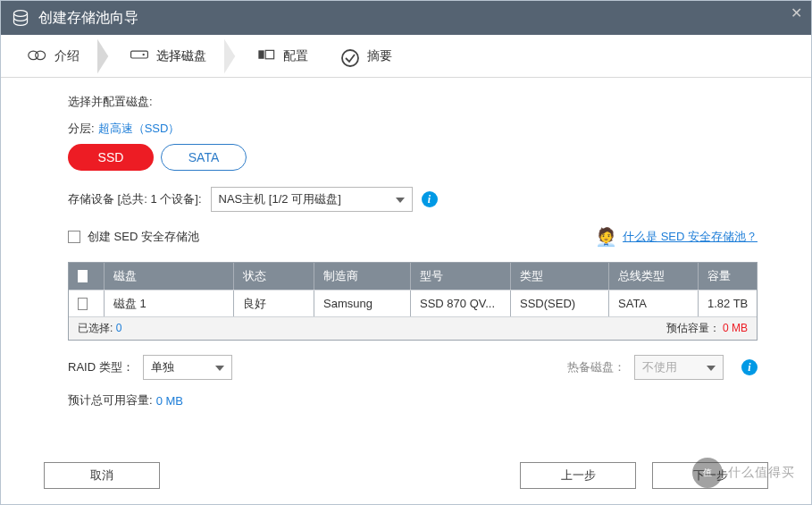 The height and width of the screenshot is (505, 812). Describe the element at coordinates (654, 276) in the screenshot. I see `col-bus: 总线类型` at that location.